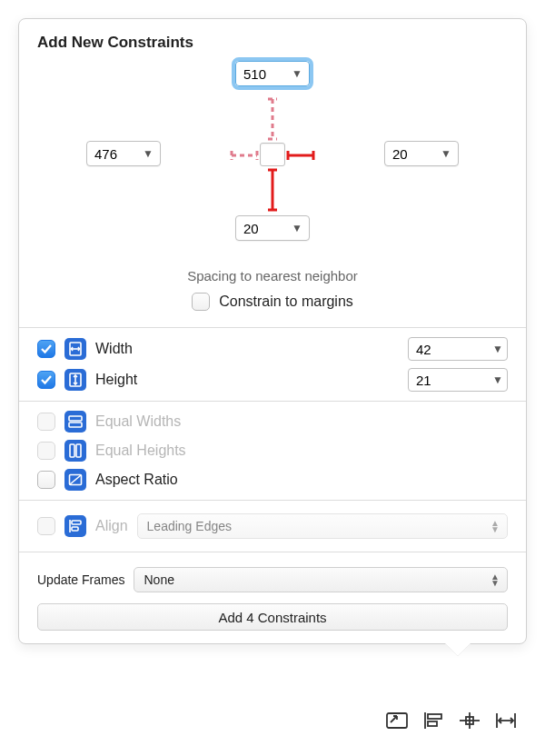 The image size is (545, 756). I want to click on equal-heights-icon, so click(75, 451).